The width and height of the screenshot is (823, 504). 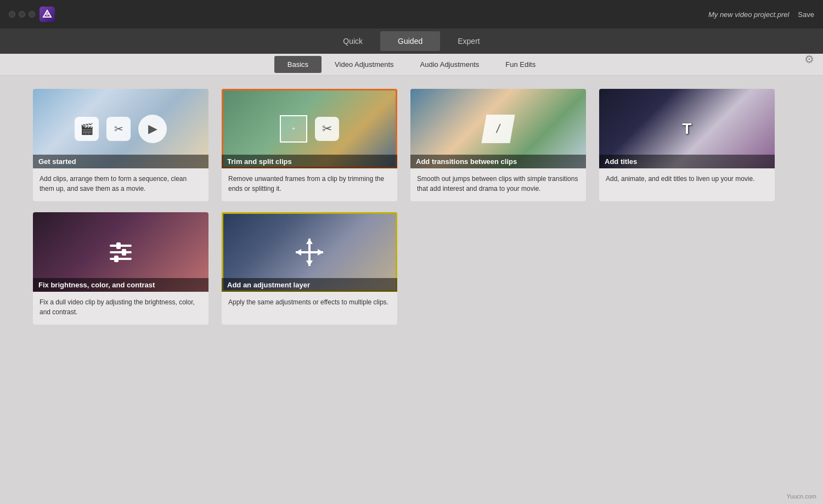 I want to click on save-button: Save, so click(x=806, y=14).